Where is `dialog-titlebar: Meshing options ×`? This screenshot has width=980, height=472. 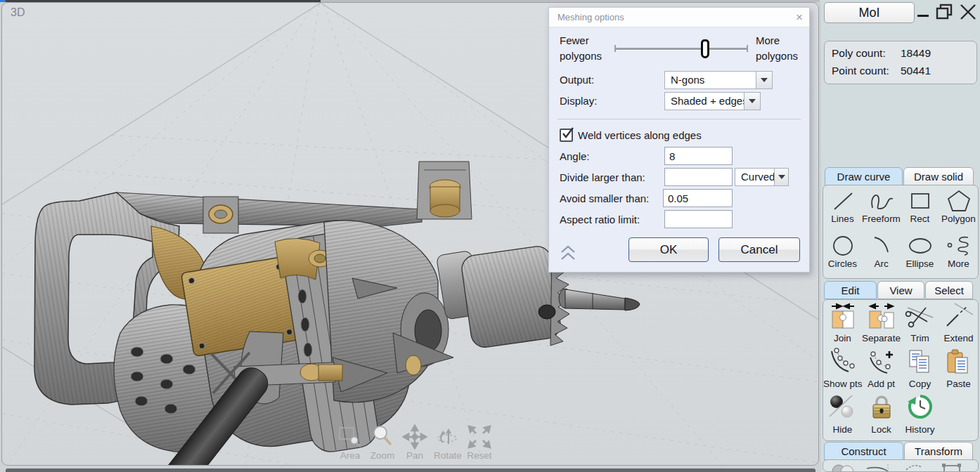
dialog-titlebar: Meshing options × is located at coordinates (679, 18).